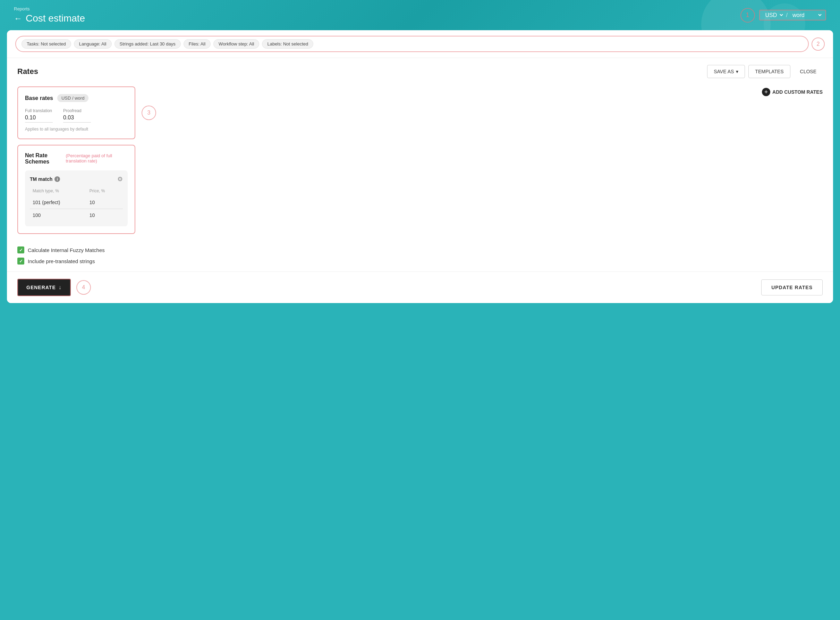 The height and width of the screenshot is (620, 840). What do you see at coordinates (420, 256) in the screenshot?
I see `checkboxes-section: Calculate Internal Fuzzy Matches Include…` at bounding box center [420, 256].